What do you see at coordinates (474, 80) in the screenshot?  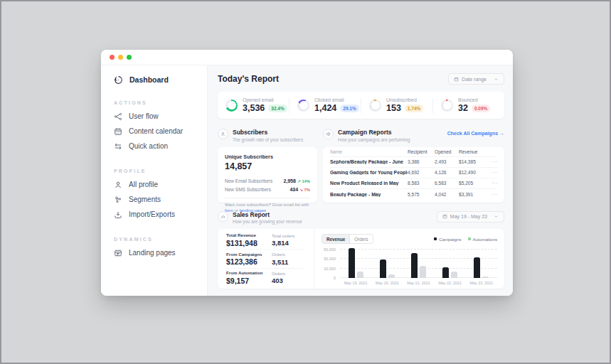 I see `date-range-label: Date range` at bounding box center [474, 80].